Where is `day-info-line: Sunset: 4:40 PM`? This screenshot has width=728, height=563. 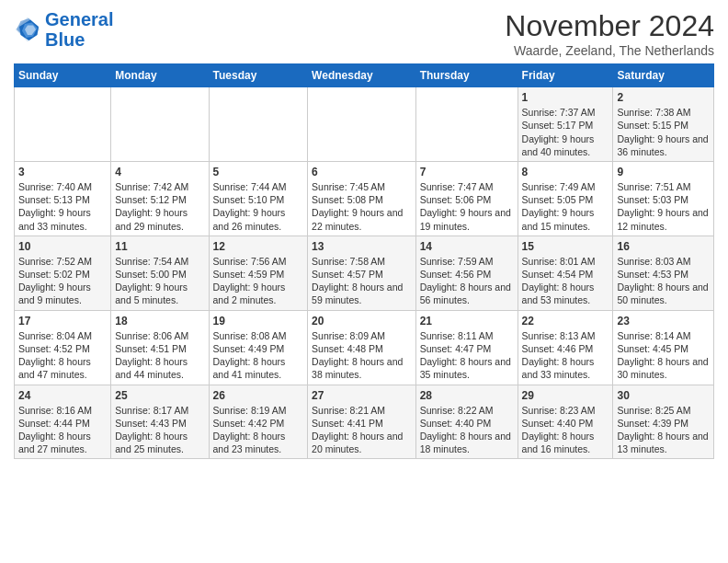
day-info-line: Sunset: 4:40 PM is located at coordinates (566, 423).